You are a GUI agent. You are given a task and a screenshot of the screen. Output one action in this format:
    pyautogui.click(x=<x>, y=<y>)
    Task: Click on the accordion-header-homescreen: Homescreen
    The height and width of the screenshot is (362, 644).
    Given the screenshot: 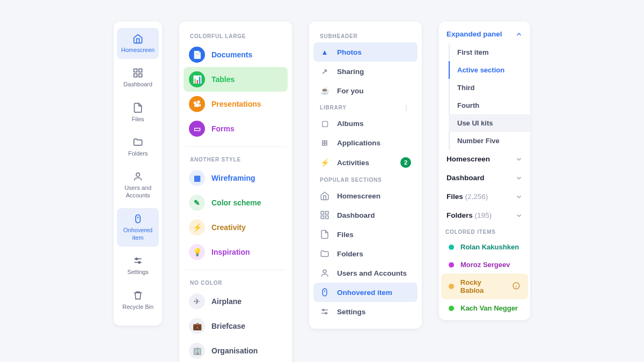 What is the action you would take?
    pyautogui.click(x=485, y=159)
    